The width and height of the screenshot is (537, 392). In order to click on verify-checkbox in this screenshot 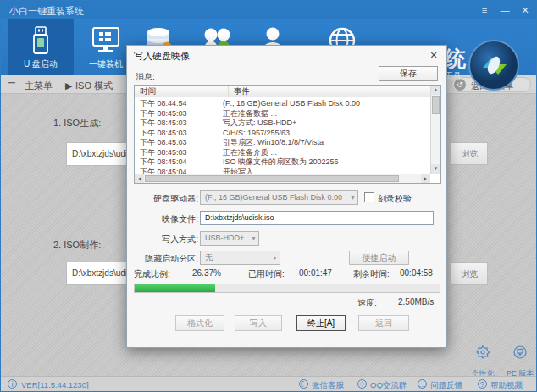, I will do `click(369, 197)`.